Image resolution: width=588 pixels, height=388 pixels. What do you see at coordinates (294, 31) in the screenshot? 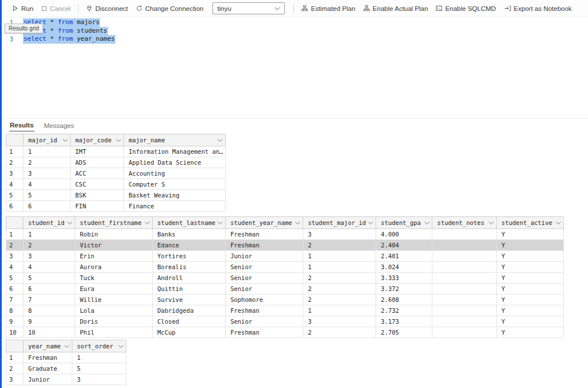
I see `editor-line: 2 select * from students` at bounding box center [294, 31].